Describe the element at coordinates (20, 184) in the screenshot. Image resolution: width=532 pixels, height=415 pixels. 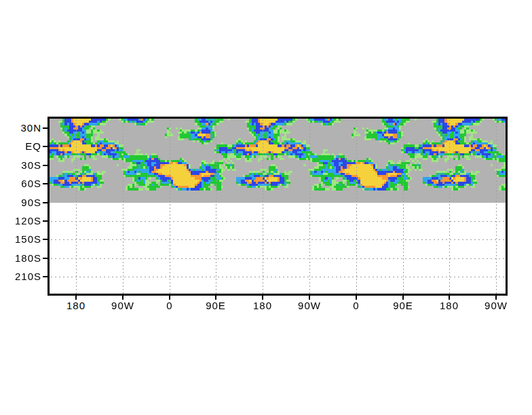
I see `y-axis-tick-label: 60S` at that location.